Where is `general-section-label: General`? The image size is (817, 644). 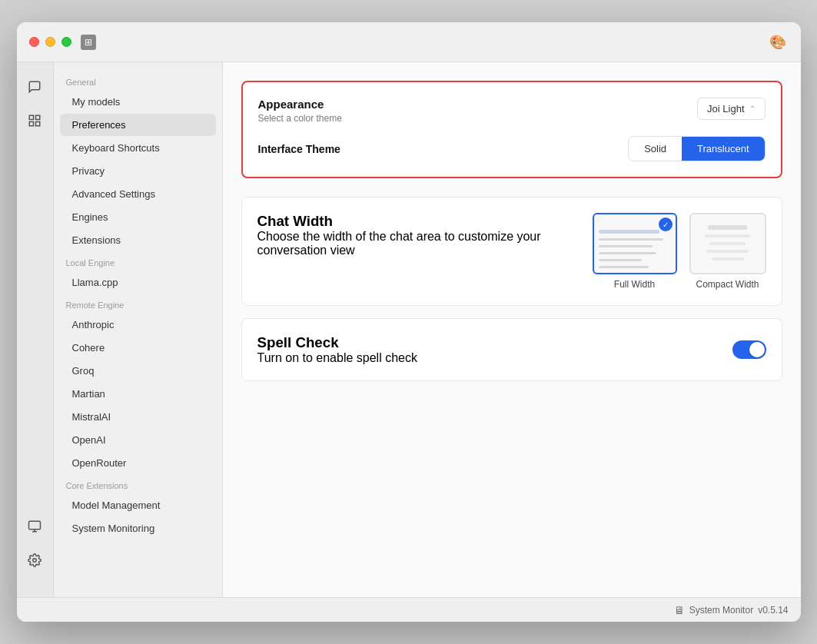
general-section-label: General is located at coordinates (138, 81).